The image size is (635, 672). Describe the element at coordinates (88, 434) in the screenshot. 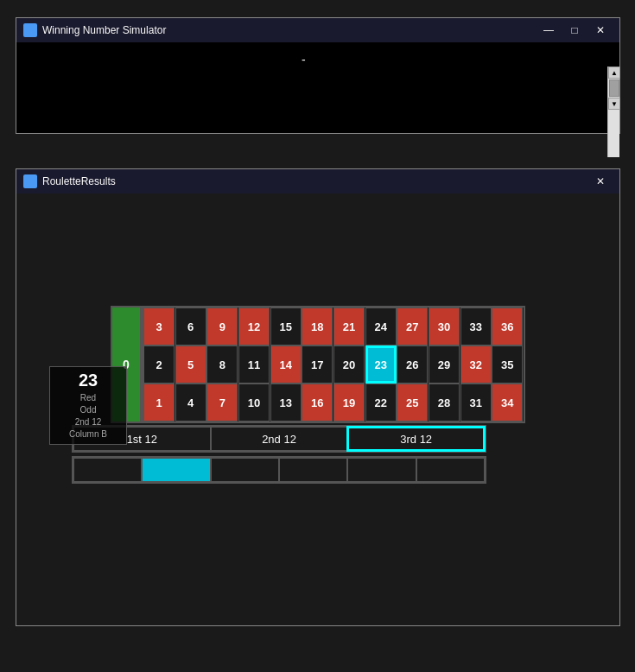

I see `result-column: Column B` at that location.